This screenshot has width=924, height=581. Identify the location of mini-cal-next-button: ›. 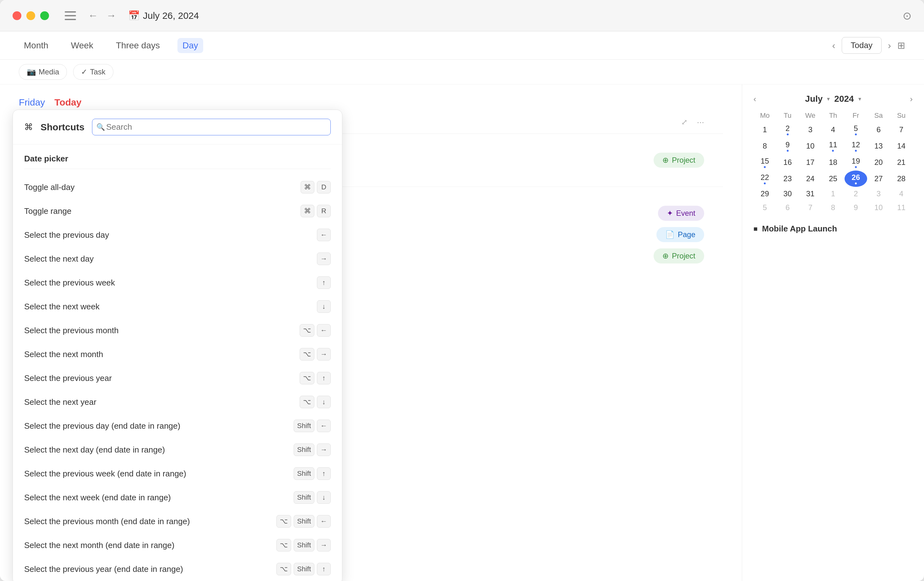
(911, 99).